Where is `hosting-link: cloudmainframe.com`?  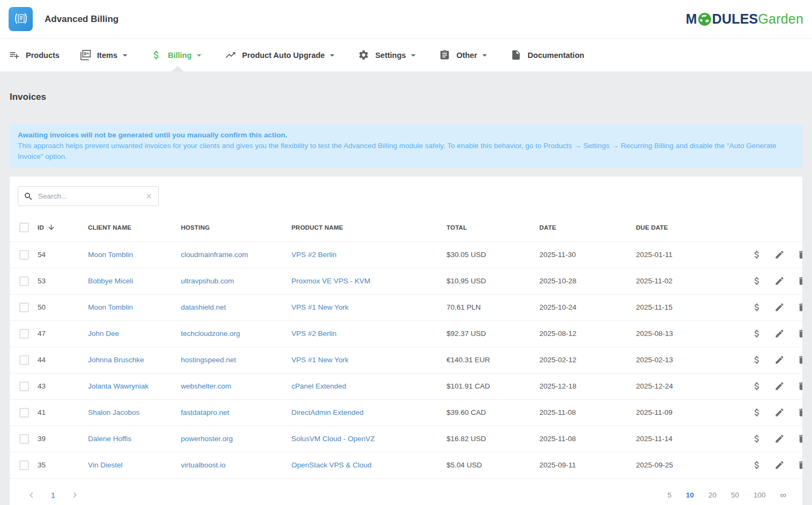
hosting-link: cloudmainframe.com is located at coordinates (215, 254).